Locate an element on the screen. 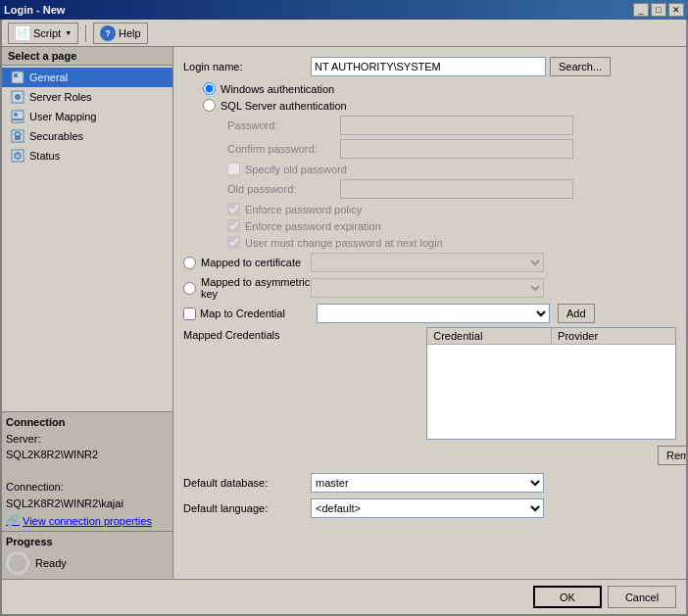  connection-title: Connection is located at coordinates (87, 422).